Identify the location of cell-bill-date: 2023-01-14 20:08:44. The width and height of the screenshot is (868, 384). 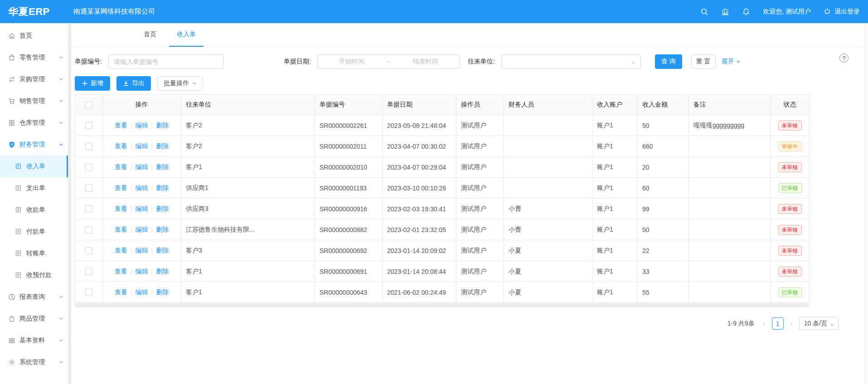
(420, 272).